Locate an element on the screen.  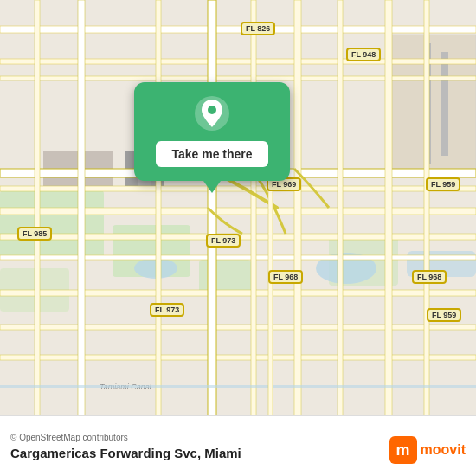
route-badge-fl968a: FL 968 is located at coordinates (286, 277).